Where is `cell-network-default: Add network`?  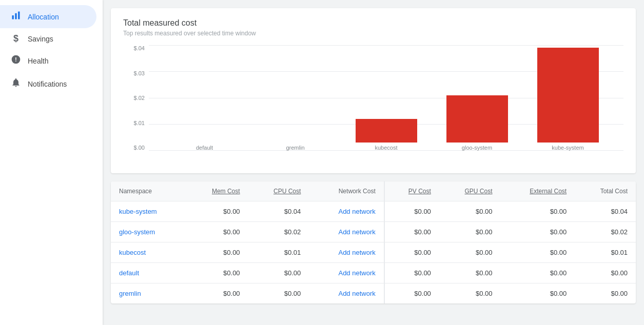 cell-network-default: Add network is located at coordinates (346, 273).